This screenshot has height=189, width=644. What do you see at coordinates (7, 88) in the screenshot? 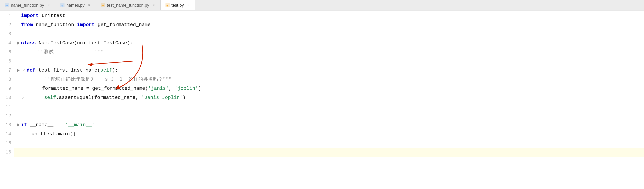
I see `line-num-9: 9` at bounding box center [7, 88].